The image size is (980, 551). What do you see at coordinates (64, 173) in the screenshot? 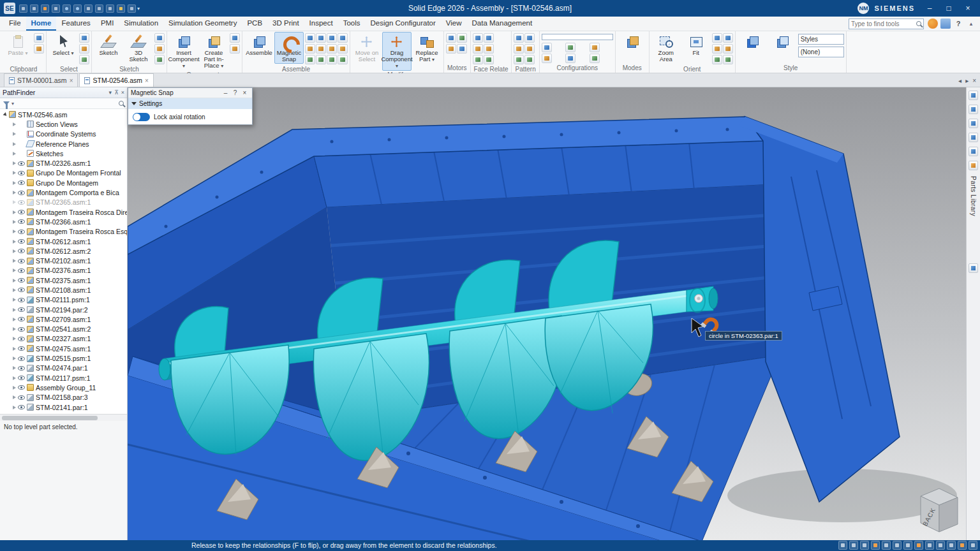
I see `tree-item: Grupo De Montagem Frontal` at bounding box center [64, 173].